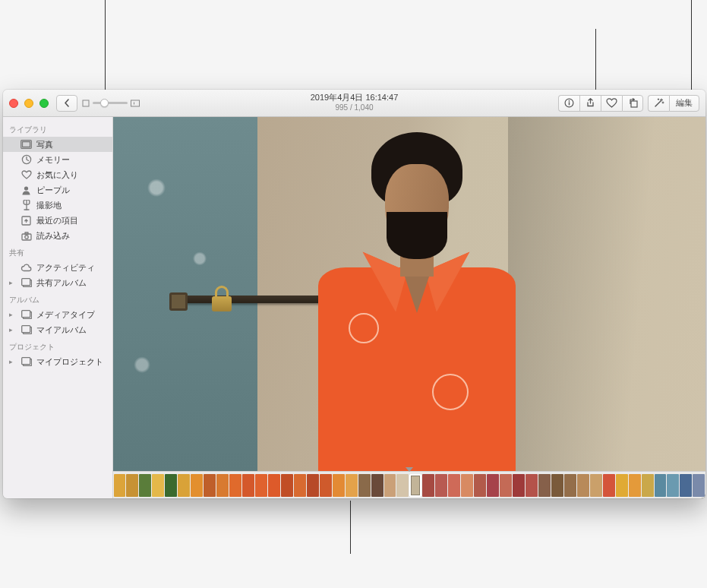 Image resolution: width=707 pixels, height=588 pixels. What do you see at coordinates (111, 103) in the screenshot?
I see `zoom-slider` at bounding box center [111, 103].